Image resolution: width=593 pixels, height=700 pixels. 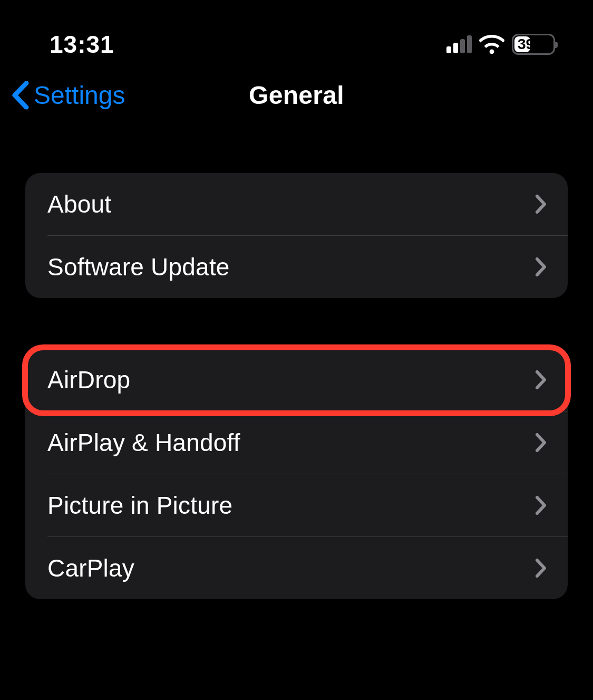 What do you see at coordinates (296, 568) in the screenshot?
I see `row-carplay: CarPlay` at bounding box center [296, 568].